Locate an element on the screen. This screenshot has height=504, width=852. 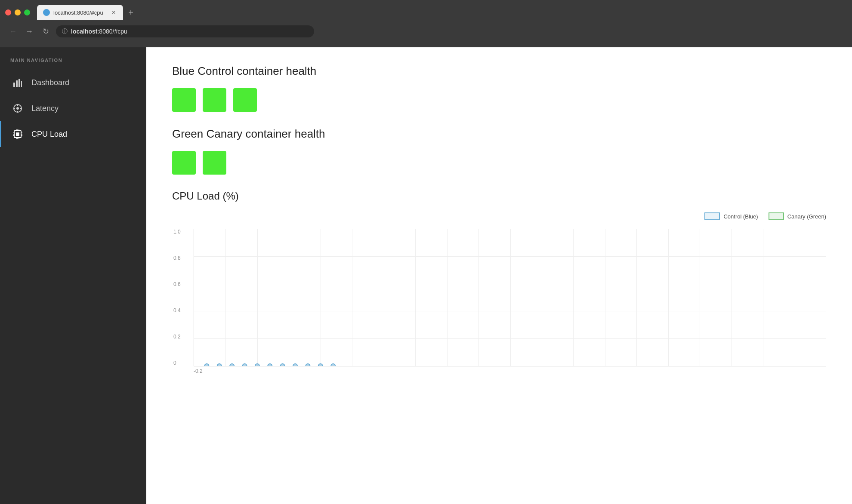
dashboard-icon is located at coordinates (18, 83).